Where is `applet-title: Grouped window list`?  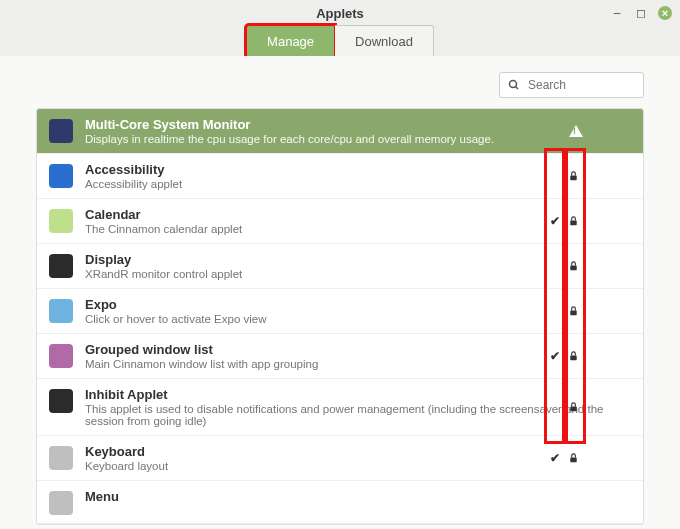
applet-title: Grouped window list is located at coordinates (349, 350).